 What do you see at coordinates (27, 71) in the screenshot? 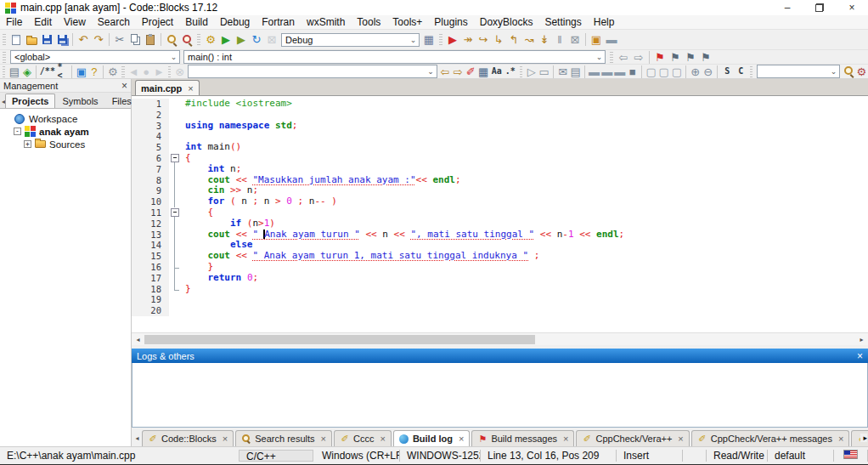
I see `doxywizard-icon: ◈` at bounding box center [27, 71].